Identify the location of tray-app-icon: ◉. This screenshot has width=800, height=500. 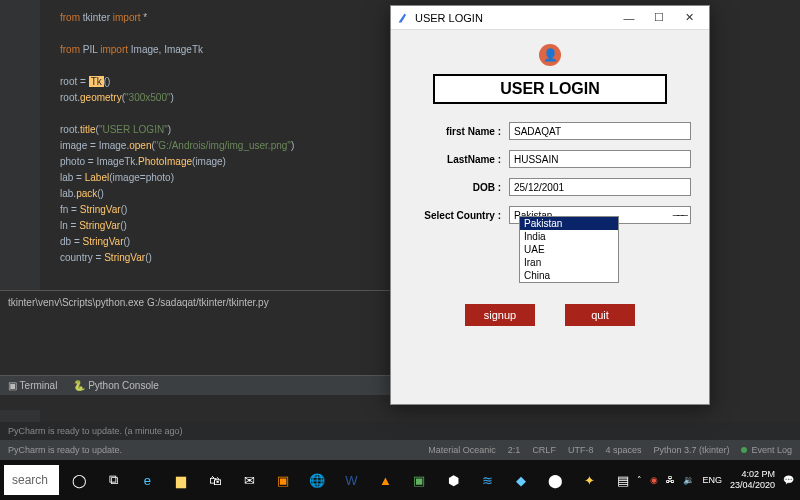
(654, 480).